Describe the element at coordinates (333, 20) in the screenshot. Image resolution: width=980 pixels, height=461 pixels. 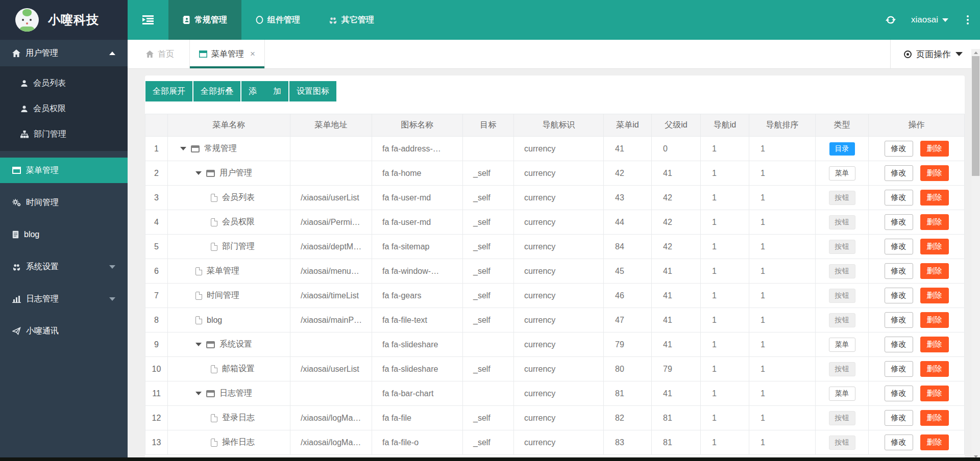
I see `slideshare-icon` at that location.